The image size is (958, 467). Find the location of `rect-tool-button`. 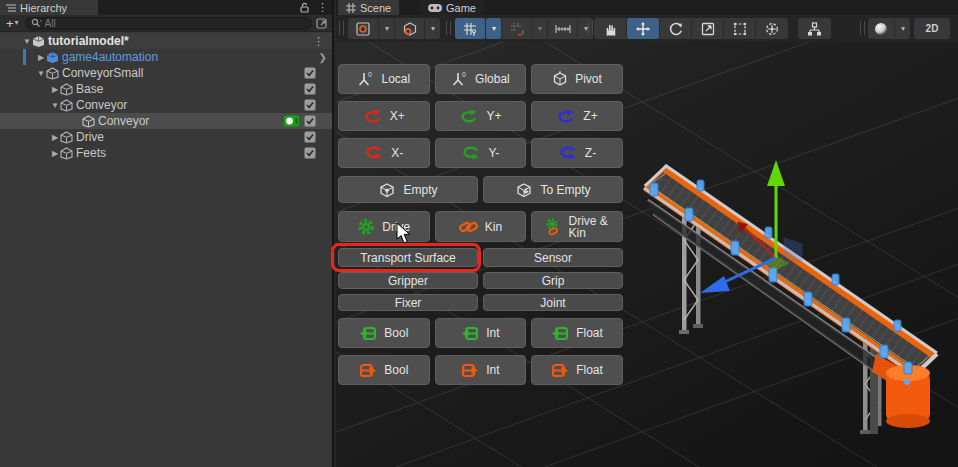

rect-tool-button is located at coordinates (739, 28).